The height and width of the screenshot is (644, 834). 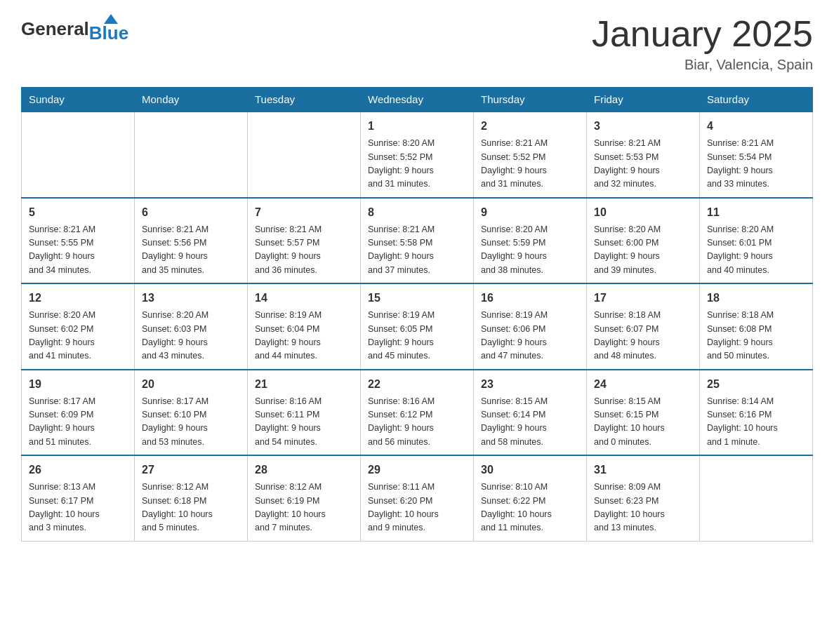 I want to click on week-row-2: 5Sunrise: 8:21 AM Sunset: 5:55 PM Daylig…, so click(x=417, y=241).